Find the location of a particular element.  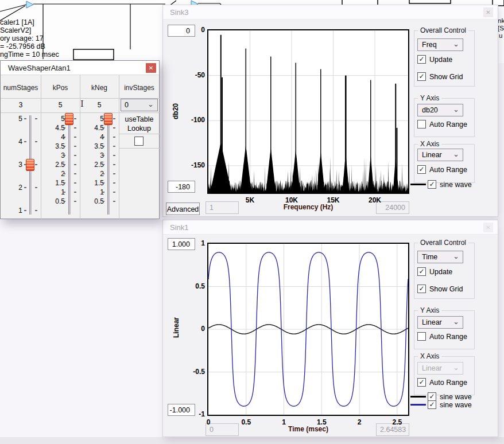

sink1-titlebar: Sink1 ✕ is located at coordinates (331, 227).